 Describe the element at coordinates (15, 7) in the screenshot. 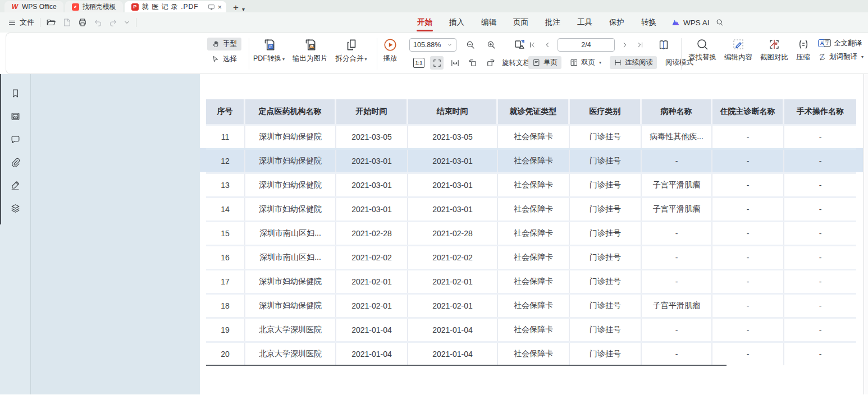

I see `wps-logo-icon: W` at that location.